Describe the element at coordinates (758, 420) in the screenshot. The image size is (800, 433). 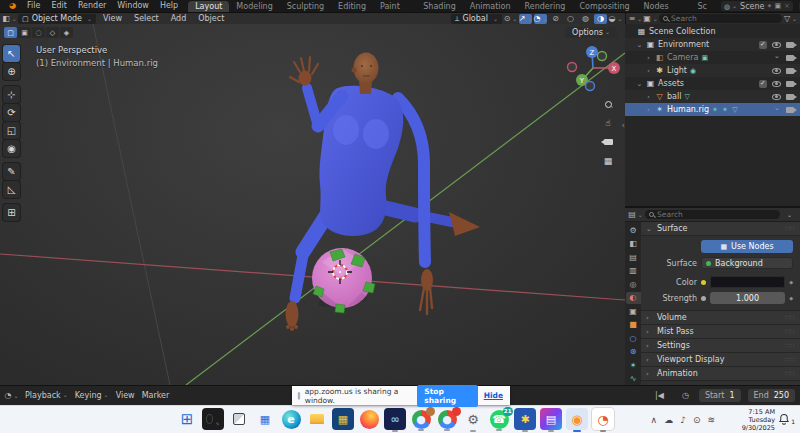
I see `taskbar-clock: 7:15 AM Tuesday 9/30/2025` at that location.